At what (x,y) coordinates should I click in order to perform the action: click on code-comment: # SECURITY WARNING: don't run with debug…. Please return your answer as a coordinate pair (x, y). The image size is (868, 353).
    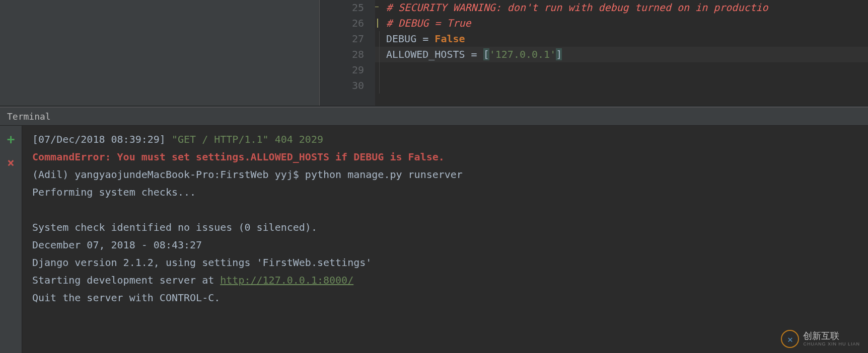
    Looking at the image, I should click on (577, 8).